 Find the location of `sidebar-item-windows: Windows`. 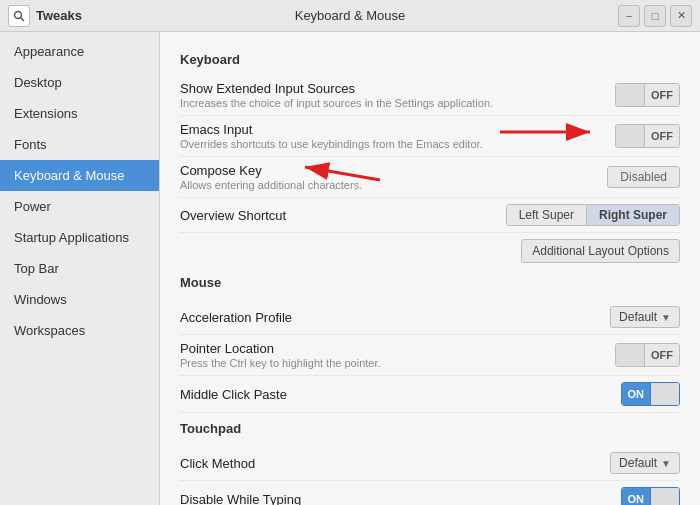

sidebar-item-windows: Windows is located at coordinates (80, 300).